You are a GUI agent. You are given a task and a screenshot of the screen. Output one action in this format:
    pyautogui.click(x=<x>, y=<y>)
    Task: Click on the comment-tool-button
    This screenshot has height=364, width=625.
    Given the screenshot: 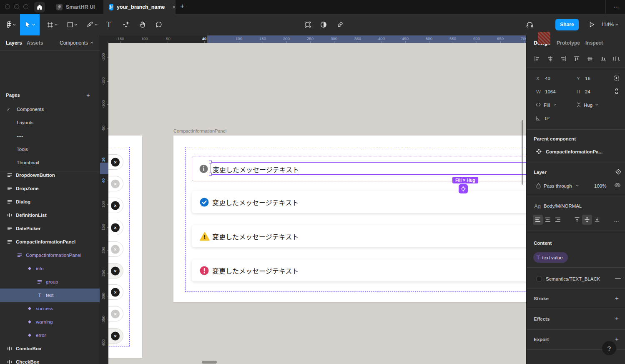 What is the action you would take?
    pyautogui.click(x=159, y=25)
    